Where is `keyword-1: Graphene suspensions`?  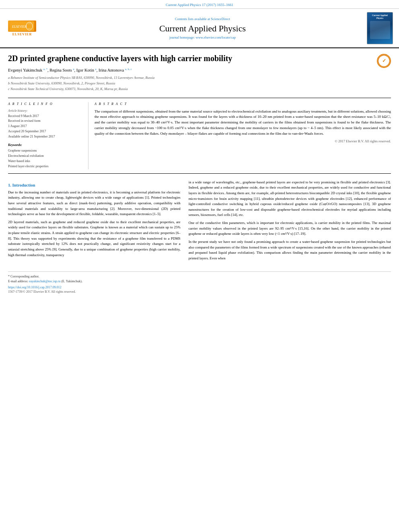 keyword-1: Graphene suspensions is located at coordinates (46, 151).